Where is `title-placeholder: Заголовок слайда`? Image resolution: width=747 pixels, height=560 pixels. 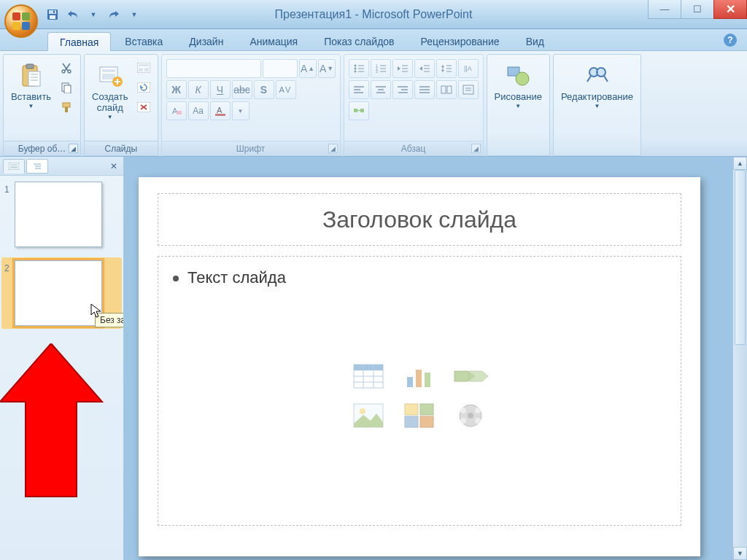
title-placeholder: Заголовок слайда is located at coordinates (419, 219).